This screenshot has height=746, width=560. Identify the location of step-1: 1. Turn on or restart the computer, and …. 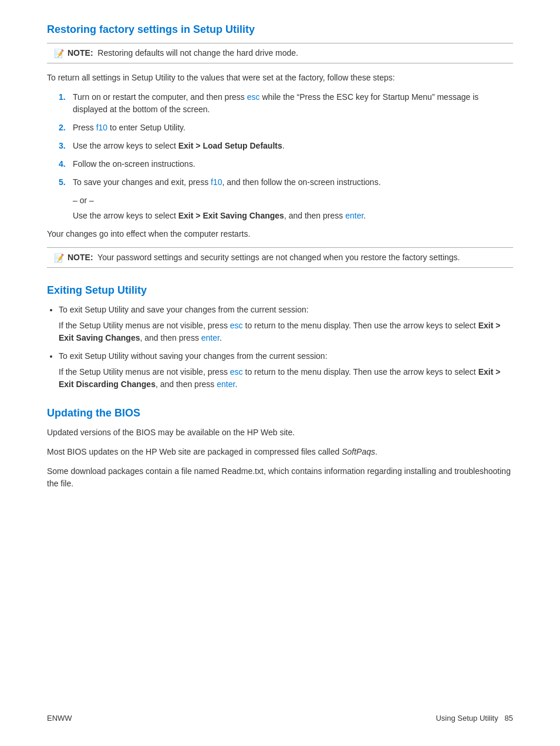
(286, 103).